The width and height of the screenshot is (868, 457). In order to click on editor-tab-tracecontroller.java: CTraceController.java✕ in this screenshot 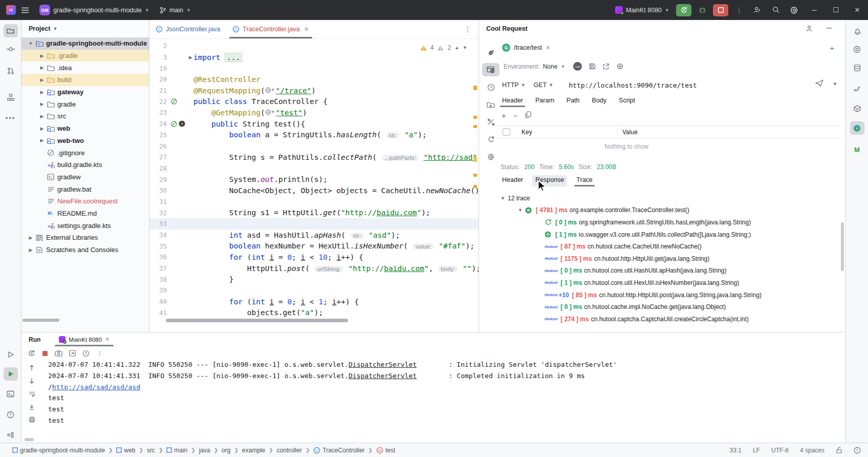, I will do `click(270, 29)`.